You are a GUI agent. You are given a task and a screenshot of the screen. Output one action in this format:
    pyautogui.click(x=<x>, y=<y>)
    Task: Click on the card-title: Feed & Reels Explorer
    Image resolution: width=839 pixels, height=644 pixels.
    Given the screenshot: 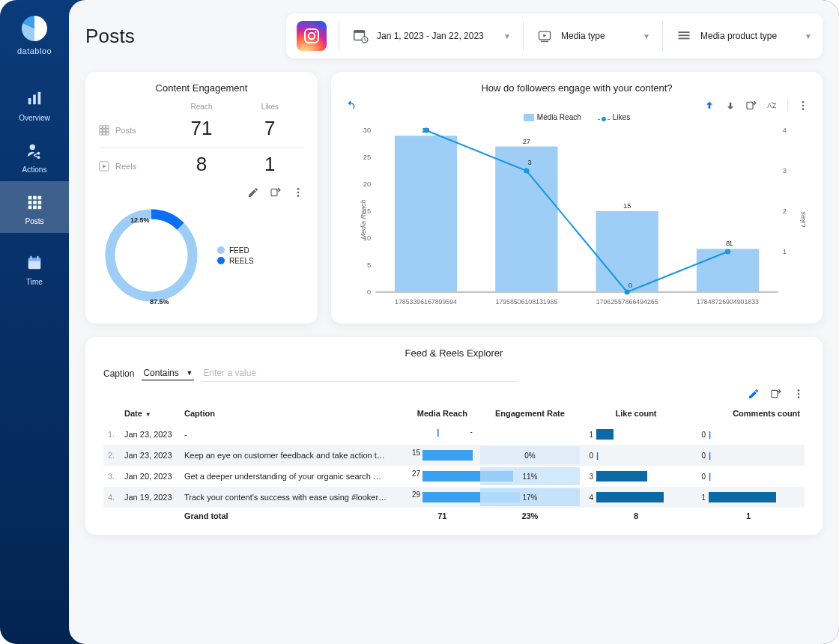 What is the action you would take?
    pyautogui.click(x=454, y=353)
    